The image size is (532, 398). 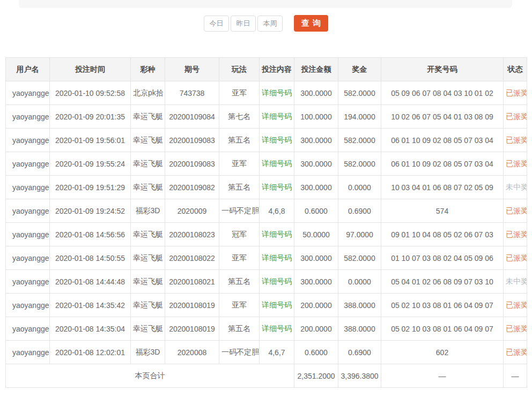 What do you see at coordinates (192, 70) in the screenshot?
I see `column-header: 期号` at bounding box center [192, 70].